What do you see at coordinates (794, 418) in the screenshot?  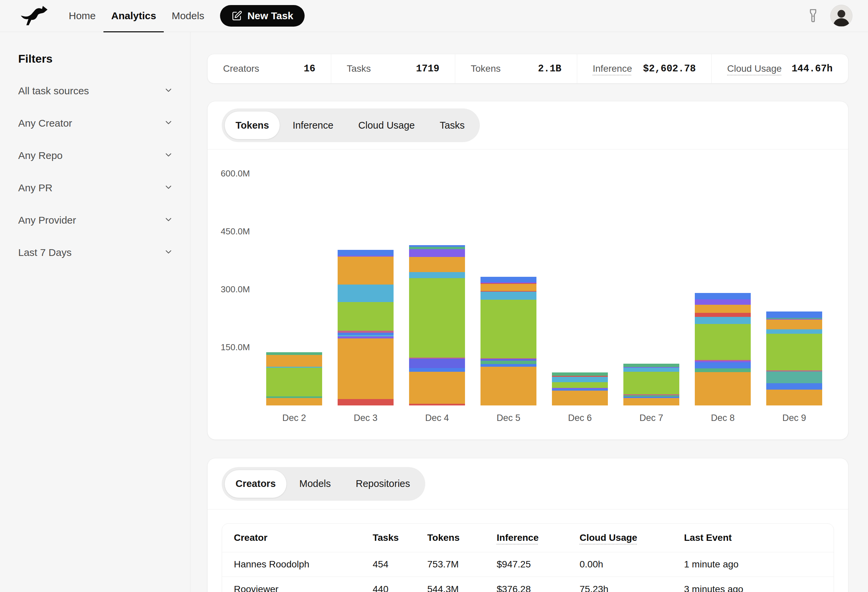 I see `x-axis-label: Dec 9` at bounding box center [794, 418].